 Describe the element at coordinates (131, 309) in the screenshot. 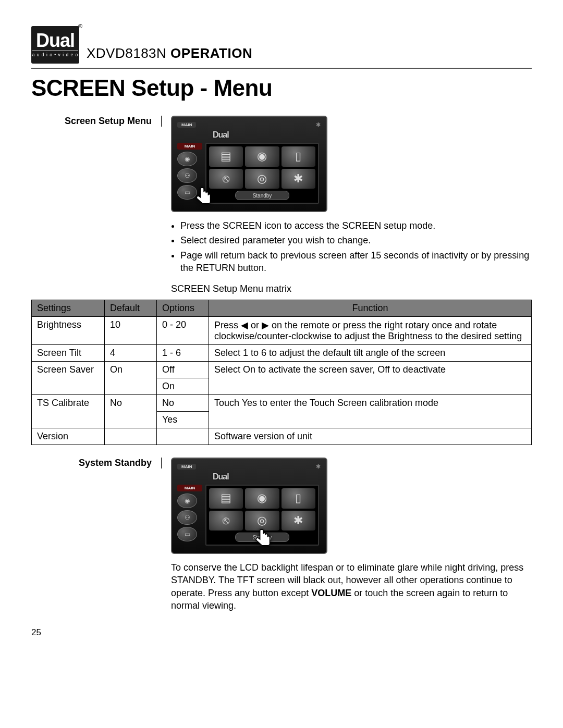

I see `col-default: Default` at that location.